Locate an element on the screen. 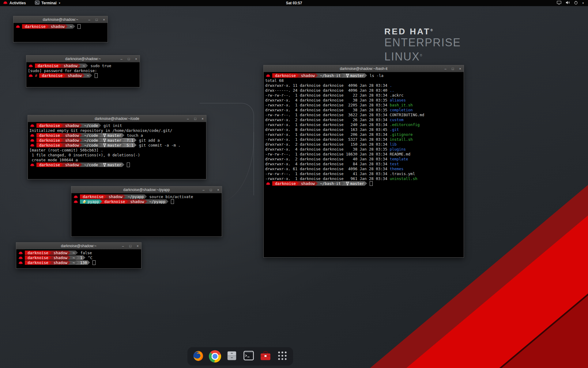 This screenshot has width=588, height=368. dock-item-chrome is located at coordinates (215, 356).